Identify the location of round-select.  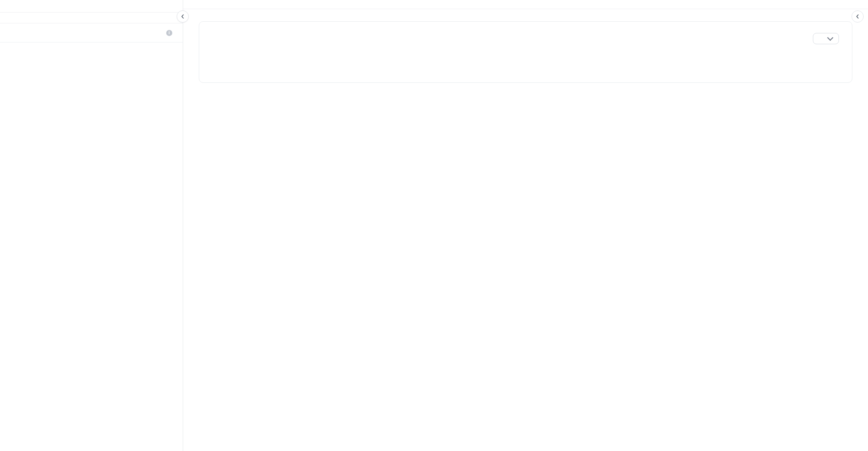
(826, 39).